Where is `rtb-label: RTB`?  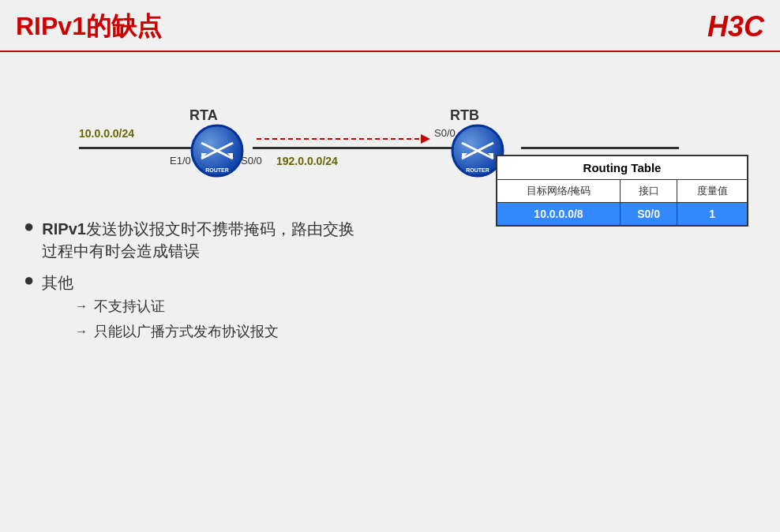 rtb-label: RTB is located at coordinates (464, 115).